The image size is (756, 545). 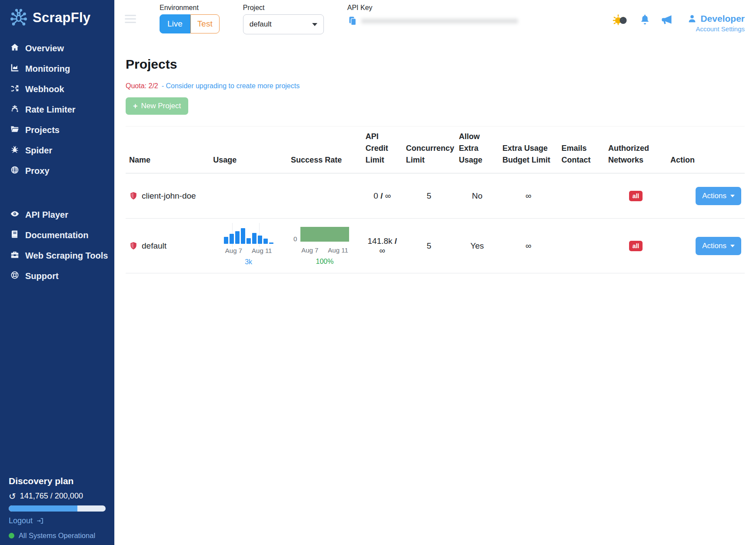 I want to click on webhook-shuffle-icon, so click(x=15, y=90).